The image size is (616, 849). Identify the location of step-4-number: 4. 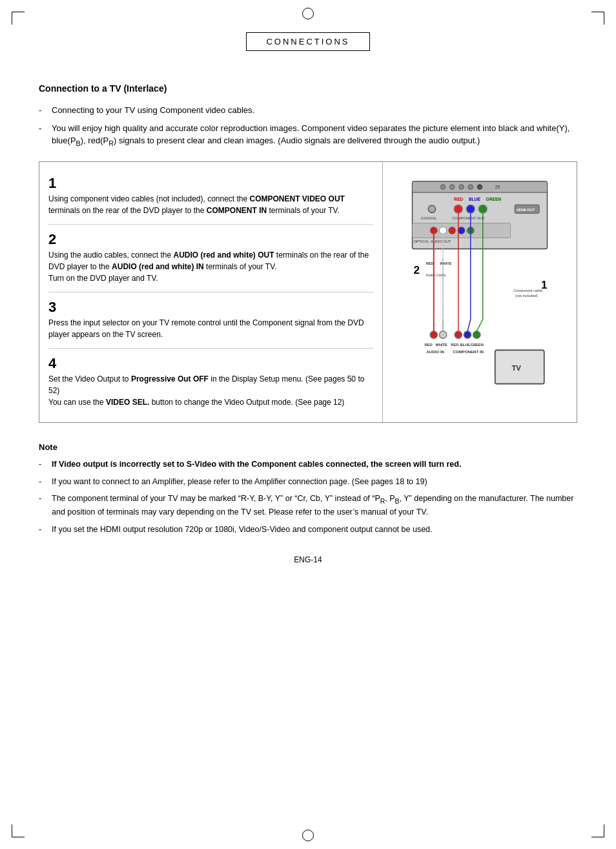
(210, 363).